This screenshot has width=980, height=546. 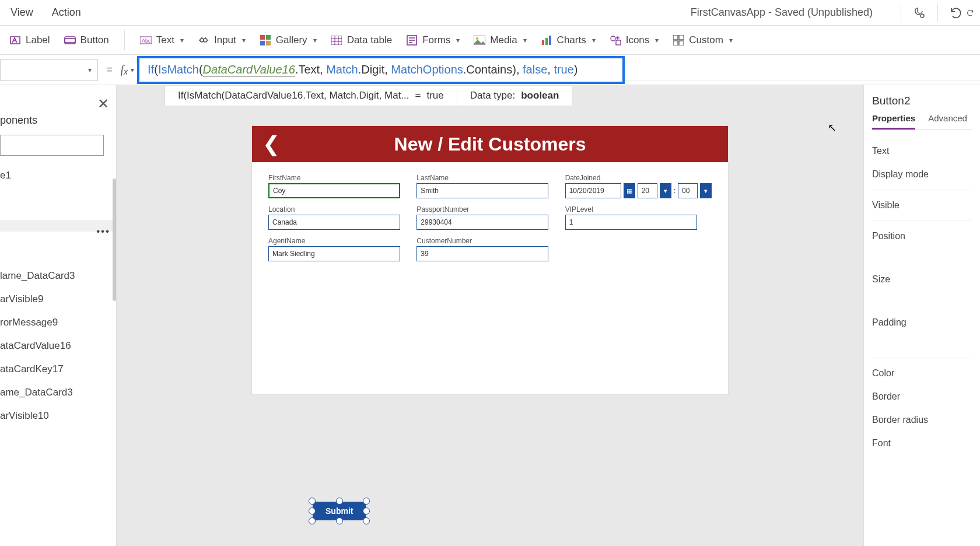 What do you see at coordinates (631, 222) in the screenshot?
I see `vip-input` at bounding box center [631, 222].